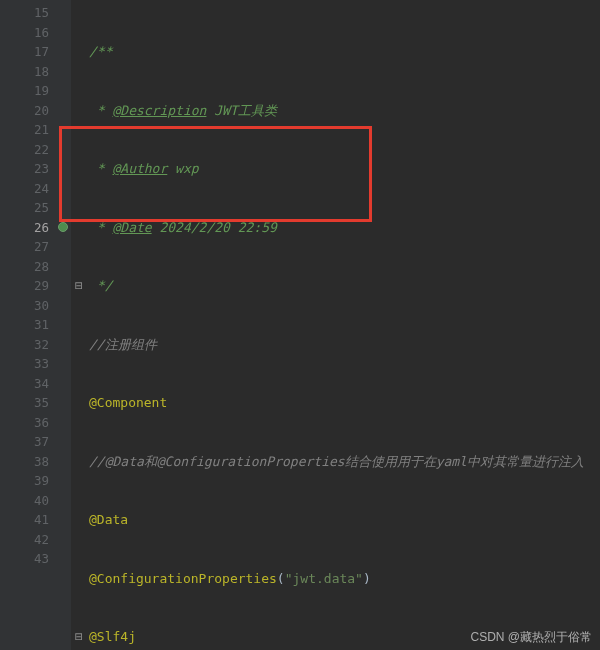 The height and width of the screenshot is (650, 600). I want to click on line-number: 37, so click(24, 442).